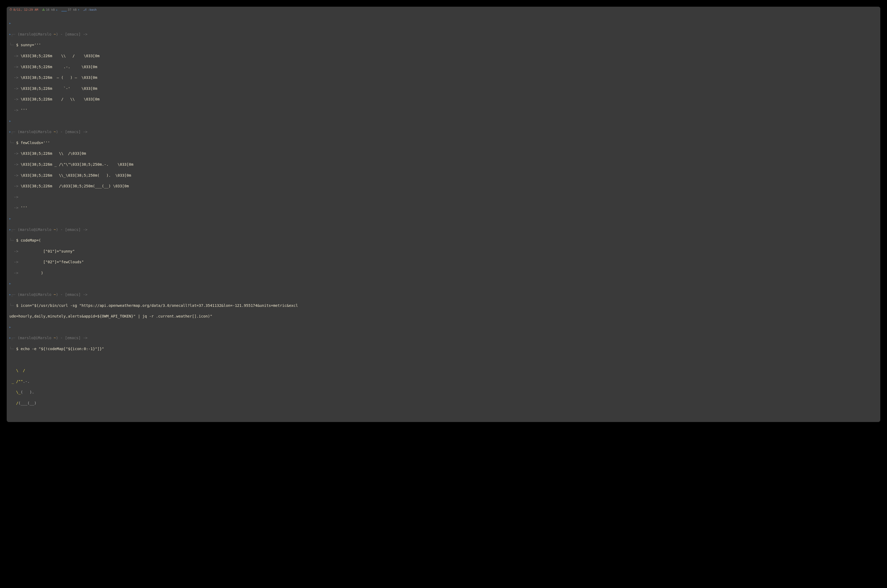  Describe the element at coordinates (90, 10) in the screenshot. I see `process-status: ⎇ -bash` at that location.